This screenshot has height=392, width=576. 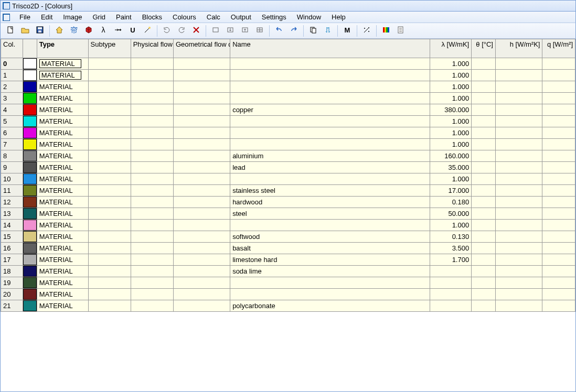 What do you see at coordinates (294, 31) in the screenshot?
I see `redo-button` at bounding box center [294, 31].